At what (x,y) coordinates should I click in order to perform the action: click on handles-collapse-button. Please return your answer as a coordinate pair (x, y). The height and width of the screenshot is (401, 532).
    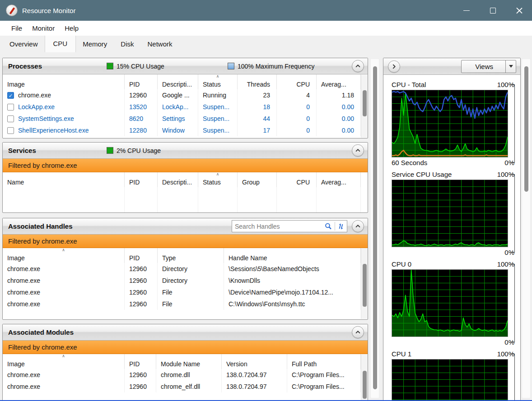
    Looking at the image, I should click on (358, 226).